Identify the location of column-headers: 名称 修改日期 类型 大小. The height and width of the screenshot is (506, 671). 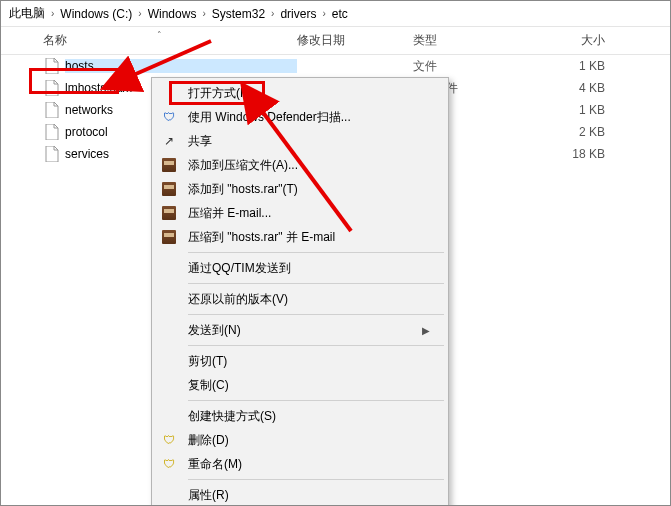
(336, 41).